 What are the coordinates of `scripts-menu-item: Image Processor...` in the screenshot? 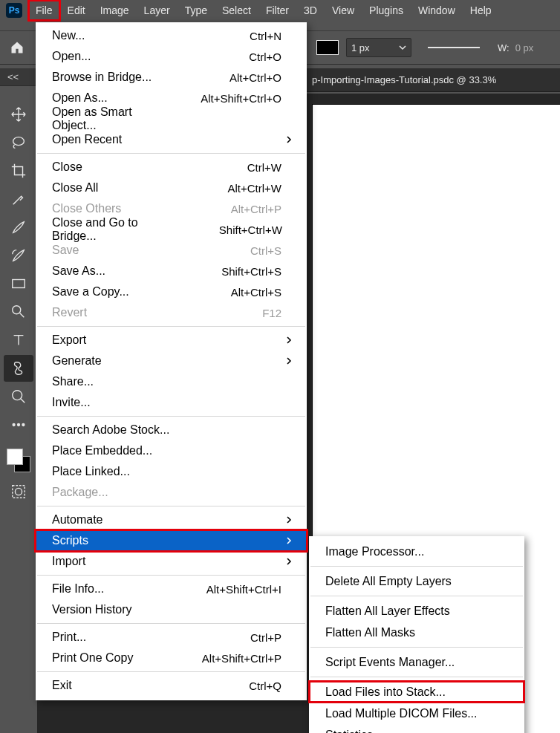 It's located at (417, 551).